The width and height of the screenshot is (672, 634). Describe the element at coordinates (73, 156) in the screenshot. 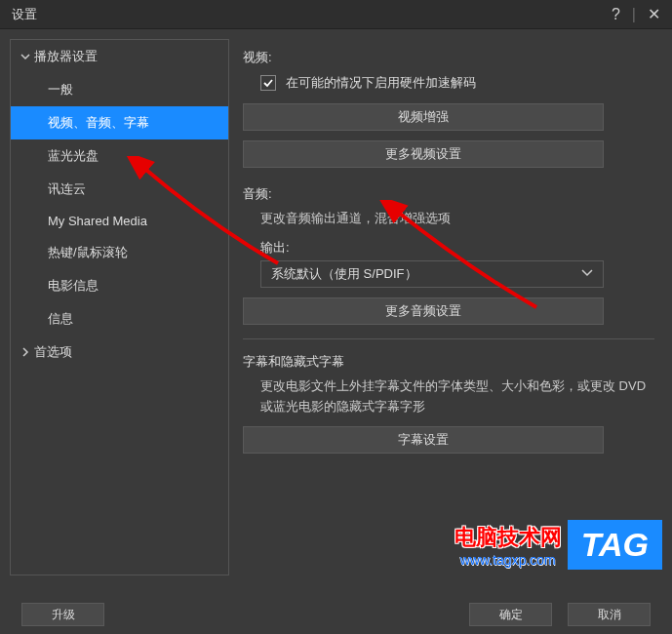

I see `sidebar-item-label: 蓝光光盘` at that location.